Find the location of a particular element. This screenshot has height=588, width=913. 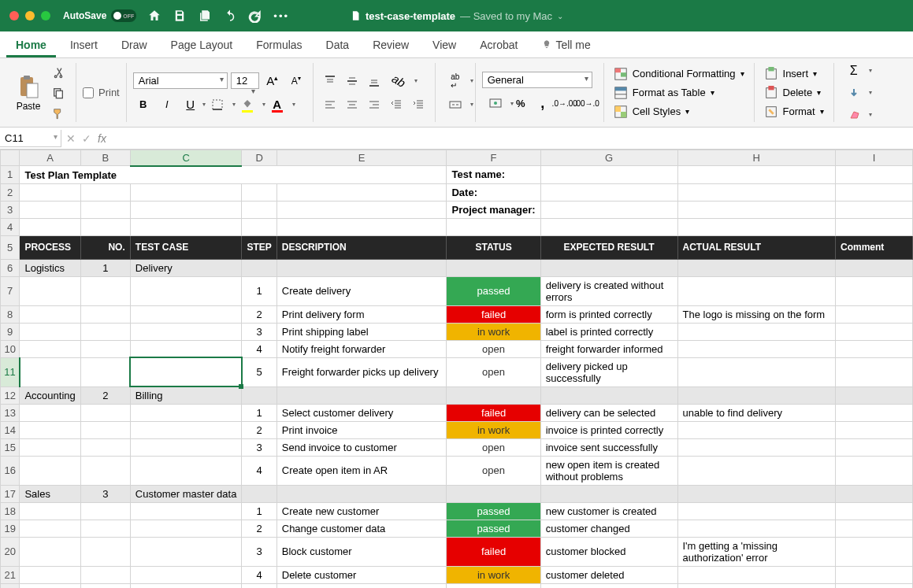

cell-E3 is located at coordinates (362, 209).